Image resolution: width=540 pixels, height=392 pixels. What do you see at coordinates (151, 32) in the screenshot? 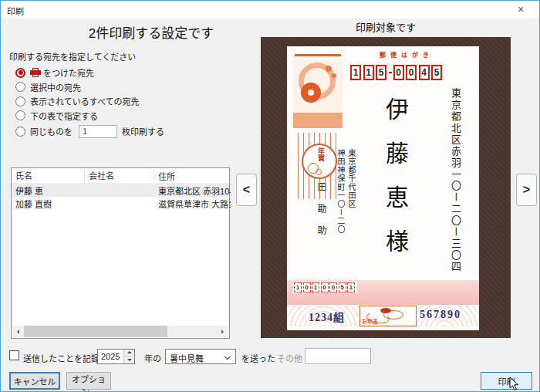
I see `page-title: 2件印刷する設定です` at bounding box center [151, 32].